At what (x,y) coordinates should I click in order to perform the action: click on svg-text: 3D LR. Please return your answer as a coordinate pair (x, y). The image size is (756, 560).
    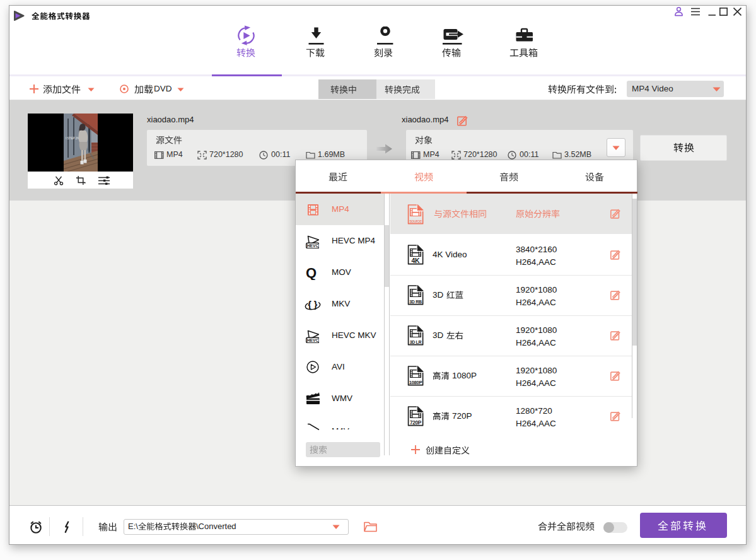
    Looking at the image, I should click on (416, 342).